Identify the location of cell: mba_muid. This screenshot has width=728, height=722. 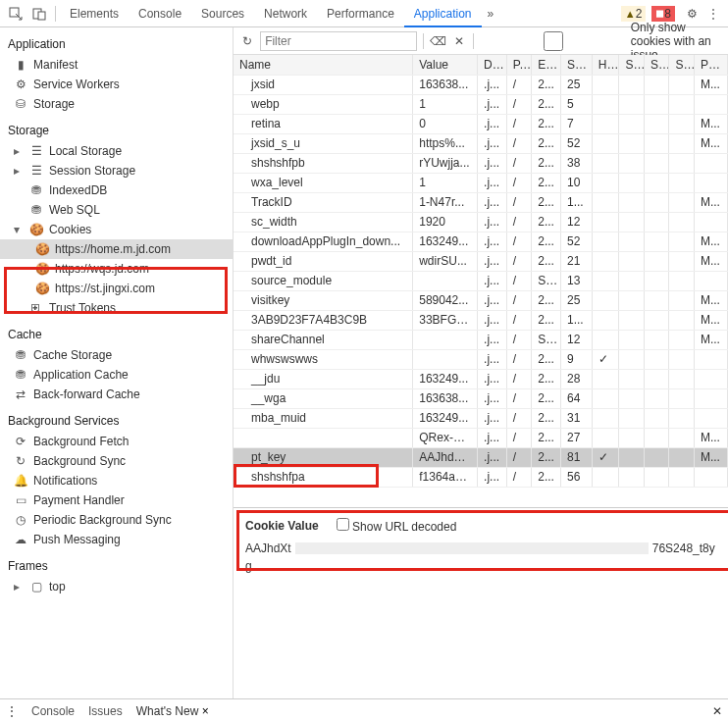
(324, 418).